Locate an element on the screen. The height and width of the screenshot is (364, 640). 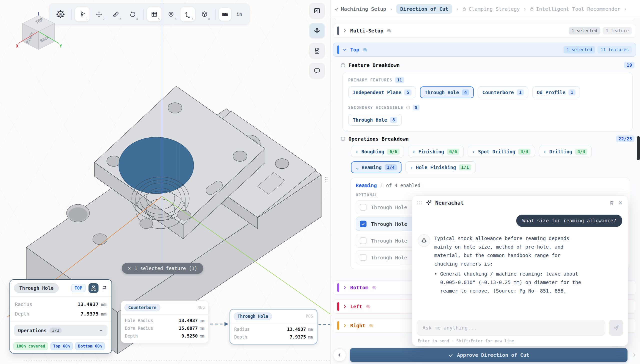
chip-od-profile: Od Profile1 is located at coordinates (556, 92).